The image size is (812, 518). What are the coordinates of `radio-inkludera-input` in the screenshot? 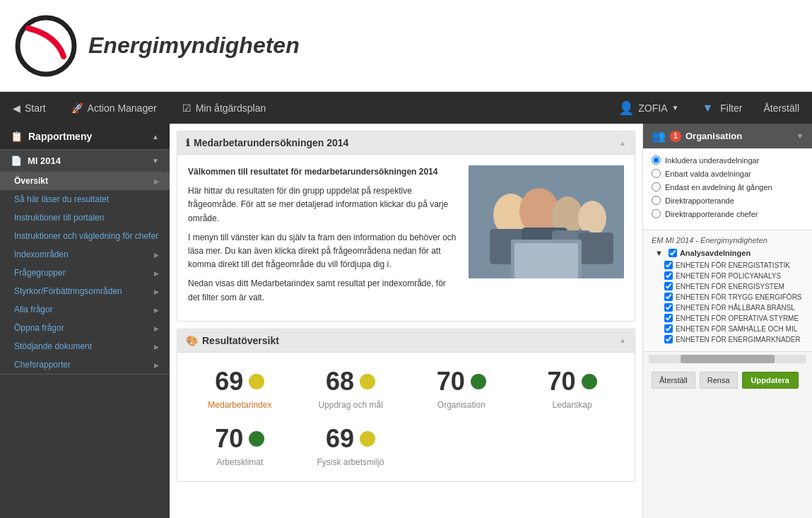 It's located at (656, 160).